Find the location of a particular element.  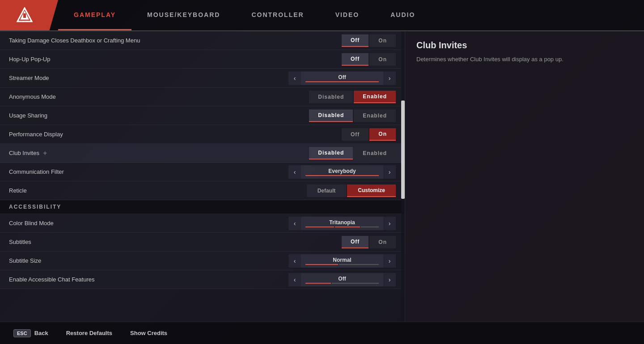

club-enabled: Enabled is located at coordinates (375, 153).